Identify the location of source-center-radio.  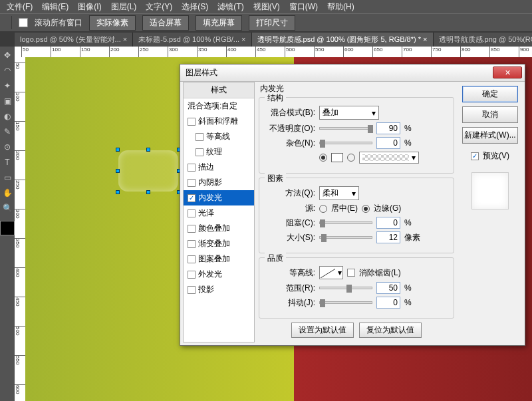
(323, 209).